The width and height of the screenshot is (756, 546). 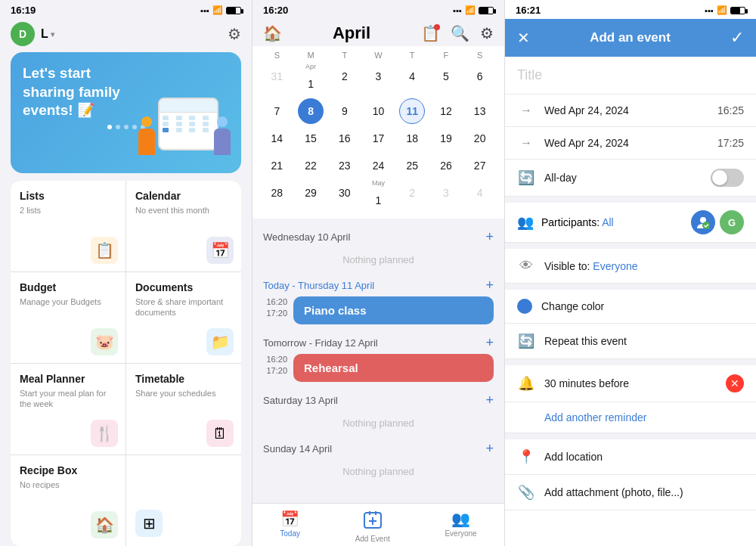 I want to click on visible-to-row: 👁 Visible to: Everyone, so click(x=631, y=266).